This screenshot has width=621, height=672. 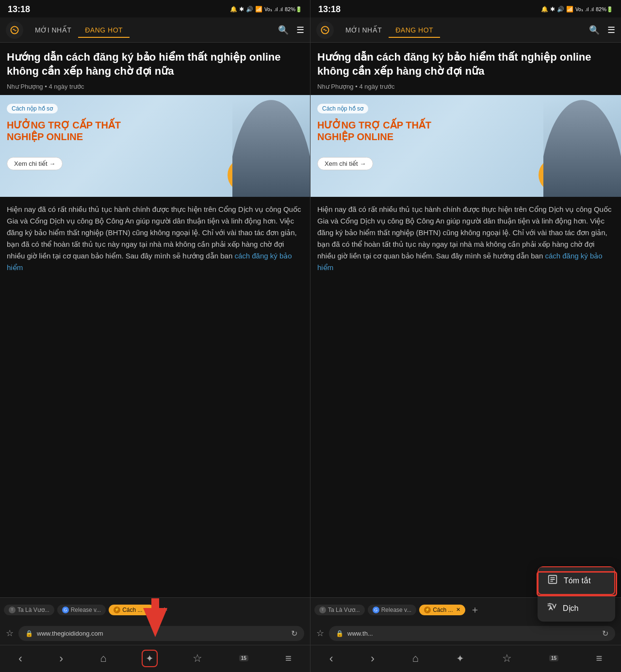 I want to click on bottom-nav-right: ‹ › ⌂ ✦ ☆ 15 ≡, so click(x=466, y=658).